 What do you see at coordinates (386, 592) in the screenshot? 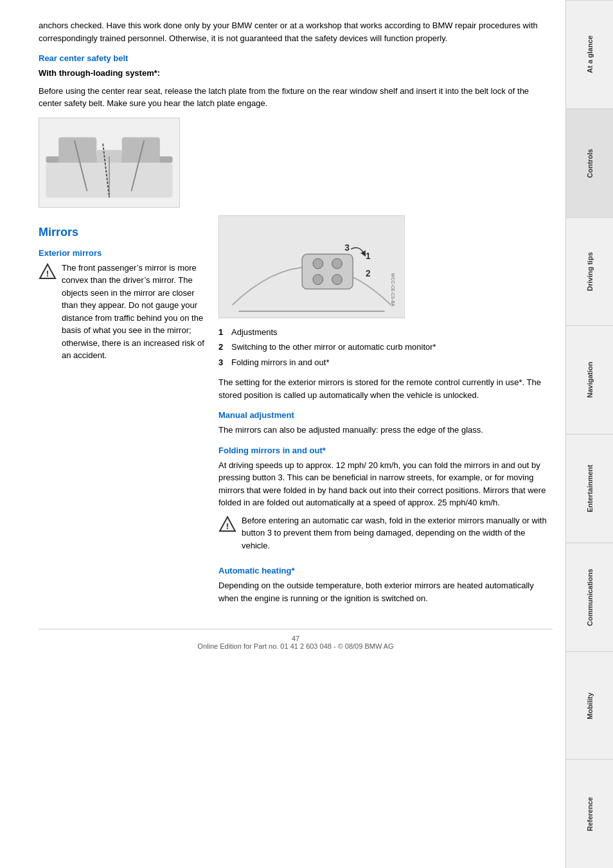
I see `automatic-heating-body: Depending on the outside temperature, bo…` at bounding box center [386, 592].